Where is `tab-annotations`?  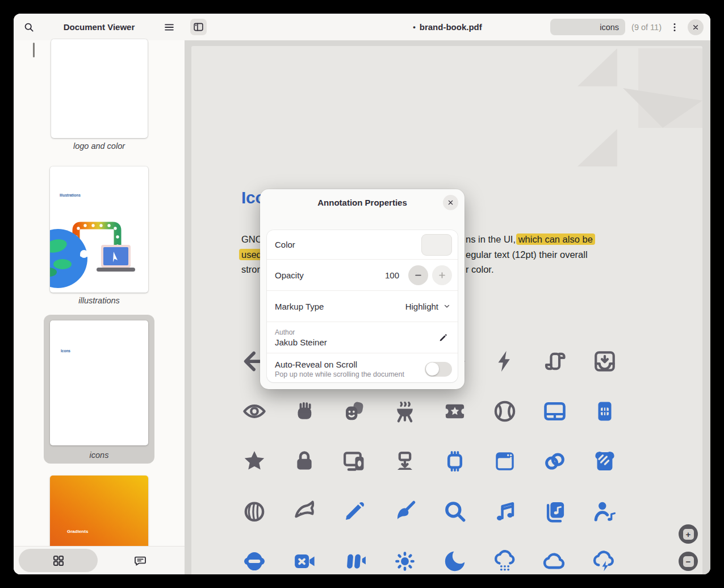 tab-annotations is located at coordinates (140, 560).